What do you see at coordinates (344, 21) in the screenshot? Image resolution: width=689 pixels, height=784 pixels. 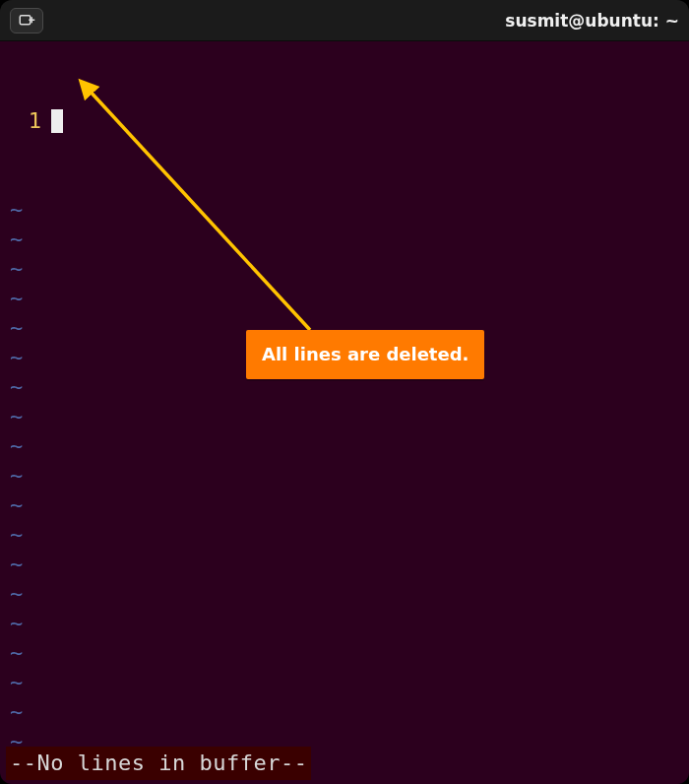 I see `titlebar: susmit@ubuntu: ~` at bounding box center [344, 21].